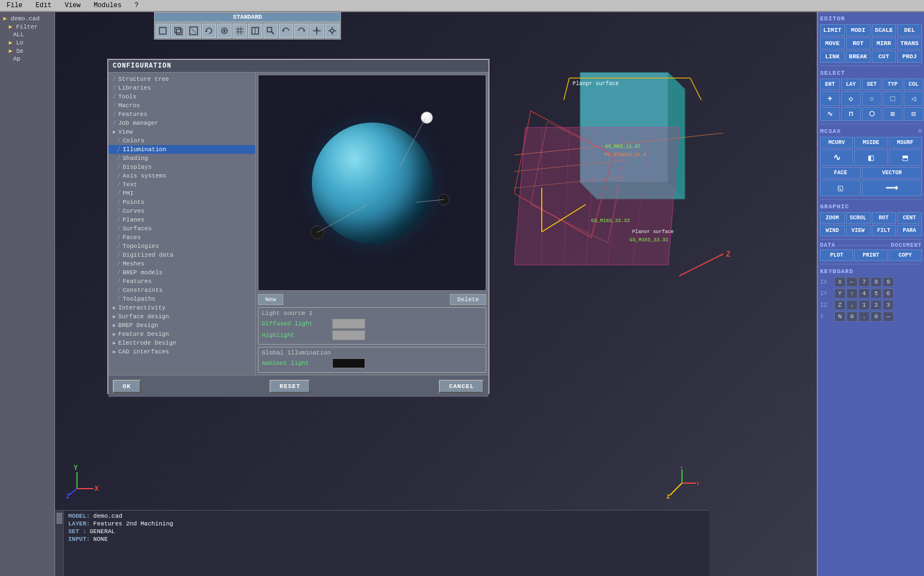 The height and width of the screenshot is (576, 924). What do you see at coordinates (905, 255) in the screenshot?
I see `copy-btn: COPY` at bounding box center [905, 255].